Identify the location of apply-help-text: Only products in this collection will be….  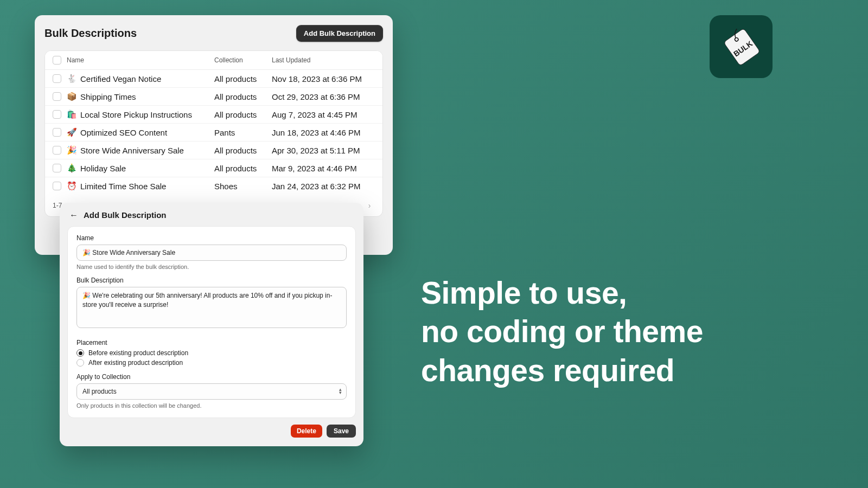
(212, 406).